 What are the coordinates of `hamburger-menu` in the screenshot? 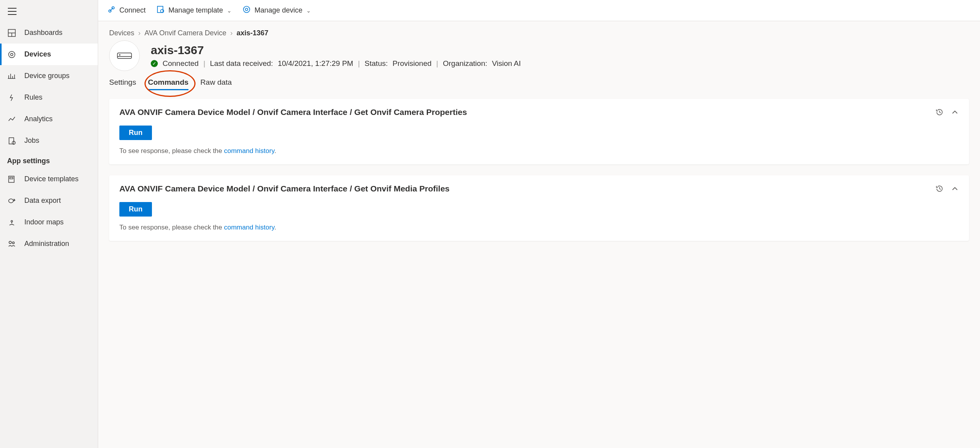 It's located at (49, 13).